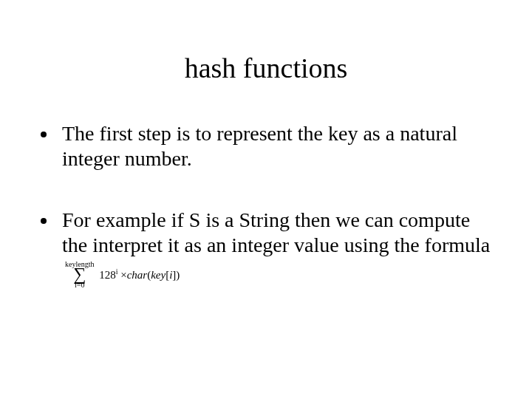 This screenshot has height=399, width=532. Describe the element at coordinates (177, 275) in the screenshot. I see `paren-close: )` at that location.